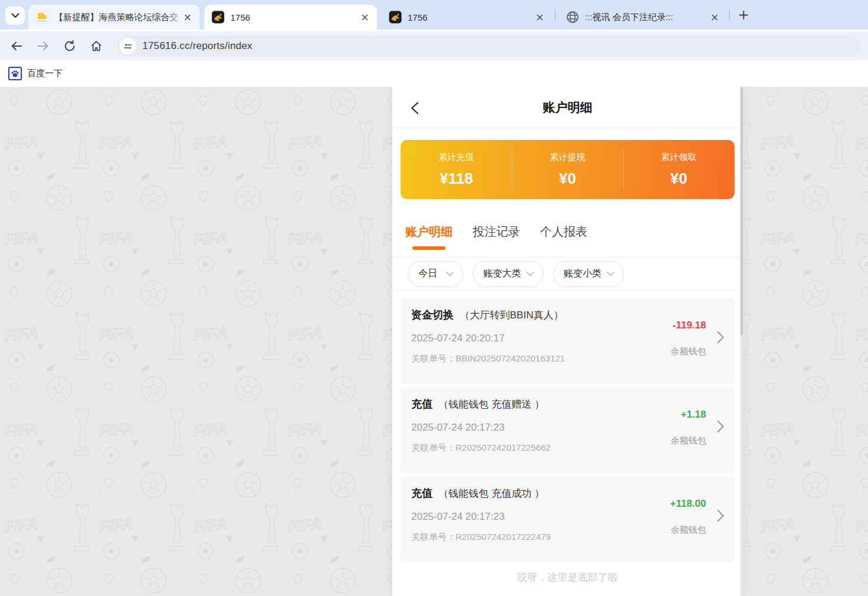  I want to click on home-button, so click(96, 46).